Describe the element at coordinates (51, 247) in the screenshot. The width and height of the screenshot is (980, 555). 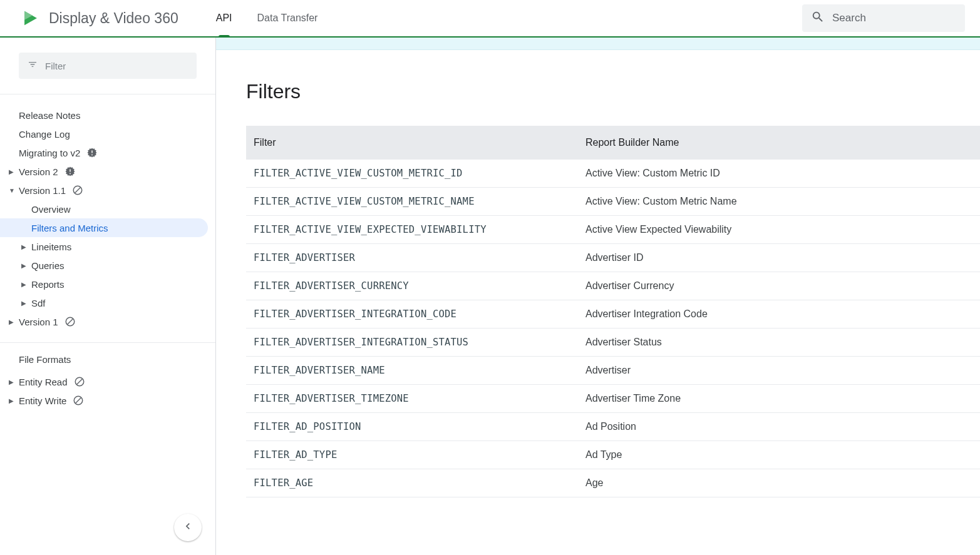
I see `sidebar-item-label: Lineitems` at that location.